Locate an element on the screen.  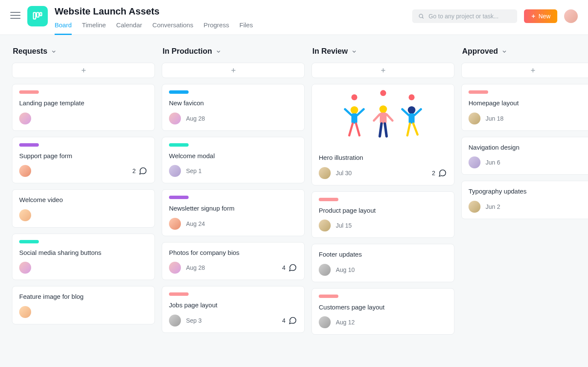
column-header: Approved is located at coordinates (525, 51).